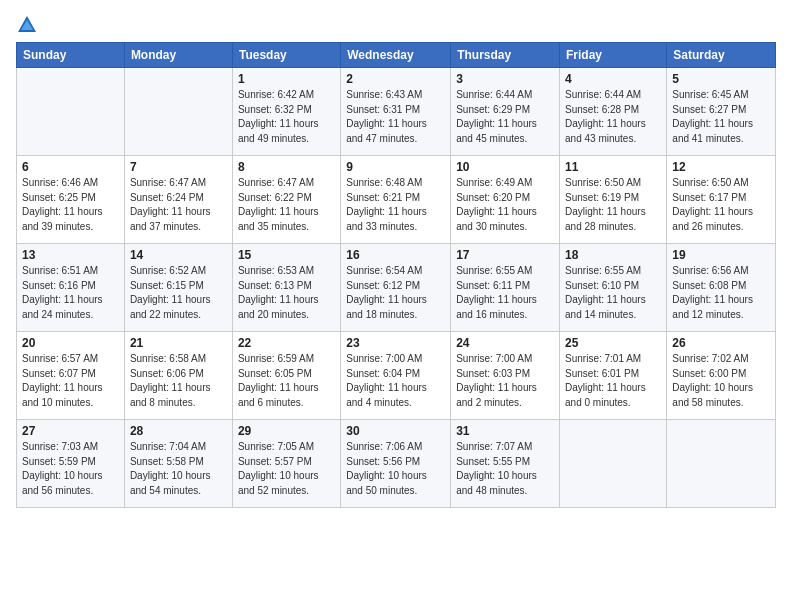 Image resolution: width=792 pixels, height=612 pixels. What do you see at coordinates (286, 56) in the screenshot?
I see `weekday-header-tuesday: Tuesday` at bounding box center [286, 56].